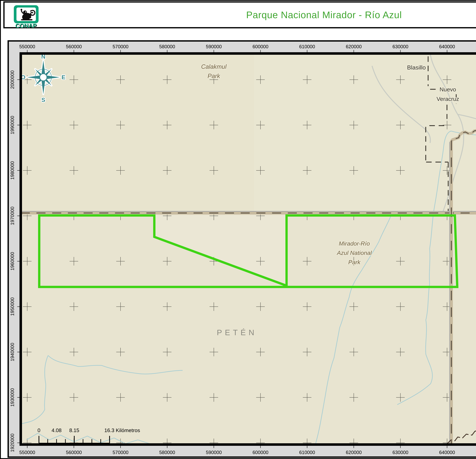 This screenshot has width=476, height=459. Describe the element at coordinates (56, 430) in the screenshot. I see `scale-quarter: 4.08` at that location.